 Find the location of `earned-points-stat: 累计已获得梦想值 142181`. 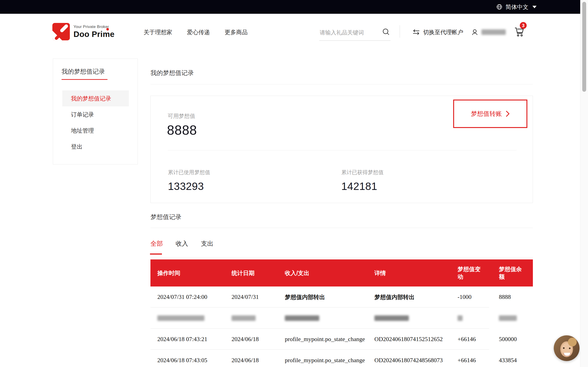

earned-points-stat: 累计已获得梦想值 142181 is located at coordinates (363, 181).